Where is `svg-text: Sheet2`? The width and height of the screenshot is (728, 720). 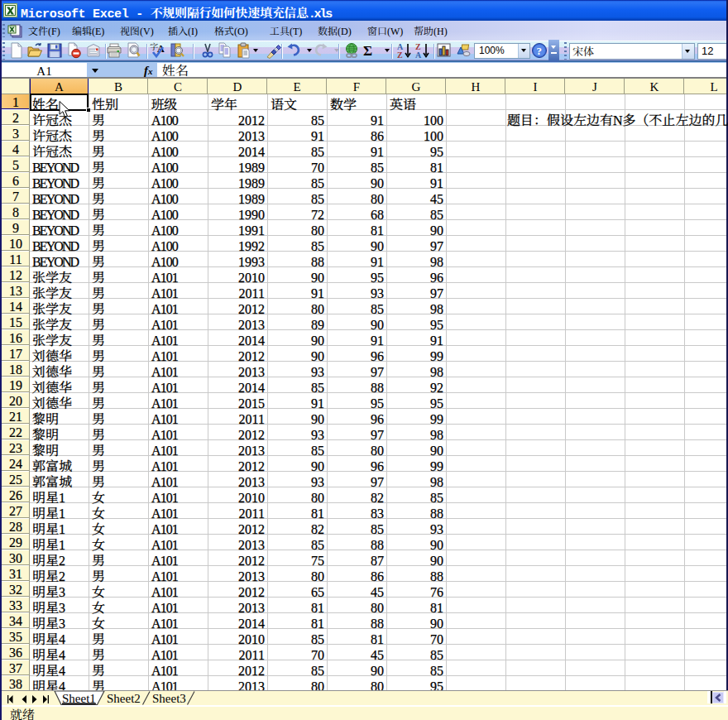 svg-text: Sheet2 is located at coordinates (124, 698).